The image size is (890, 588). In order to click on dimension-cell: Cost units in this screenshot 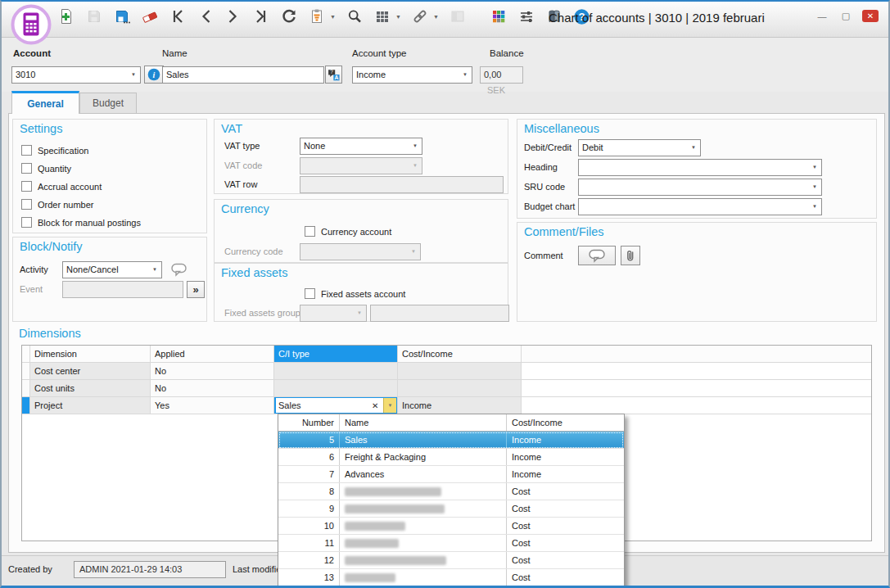, I will do `click(90, 388)`.